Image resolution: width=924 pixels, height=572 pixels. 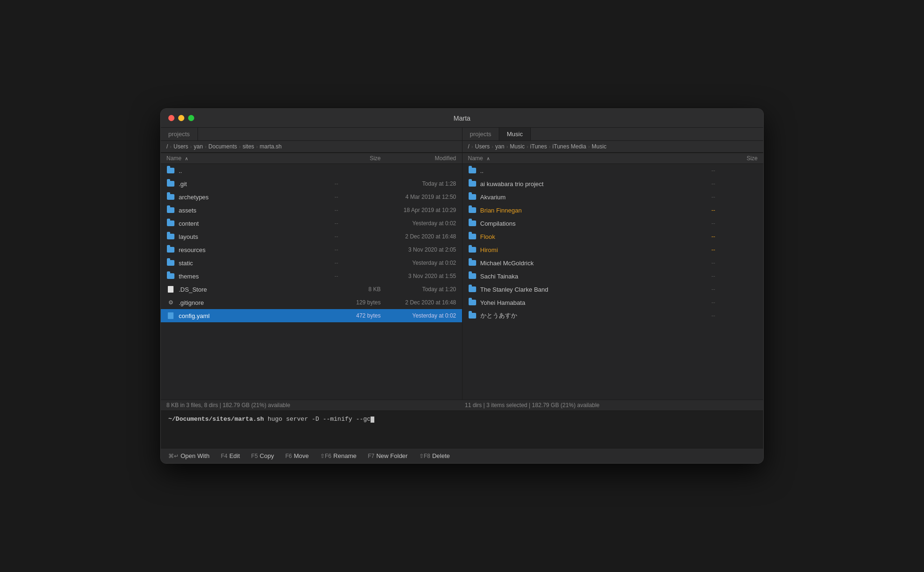 I want to click on bc-yan-right: yan, so click(x=500, y=147).